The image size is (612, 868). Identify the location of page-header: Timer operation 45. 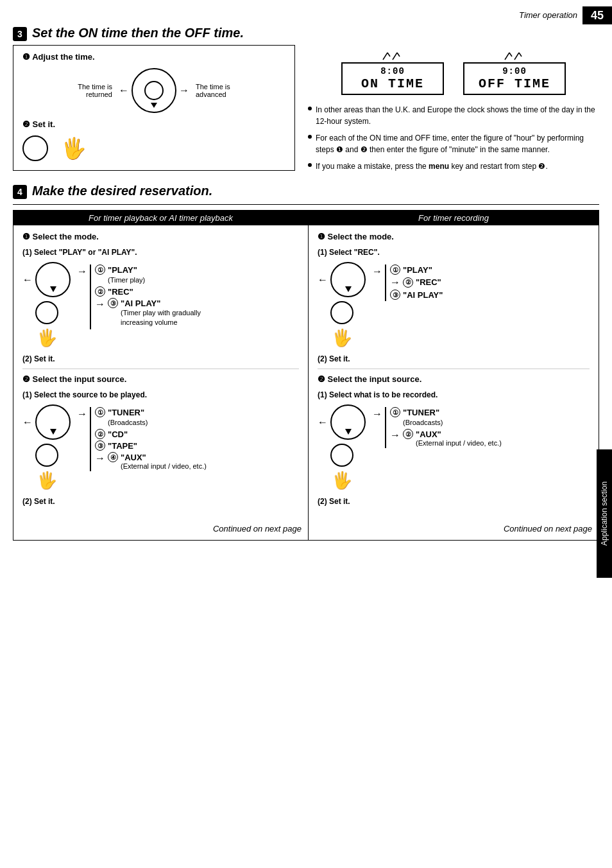
(306, 15).